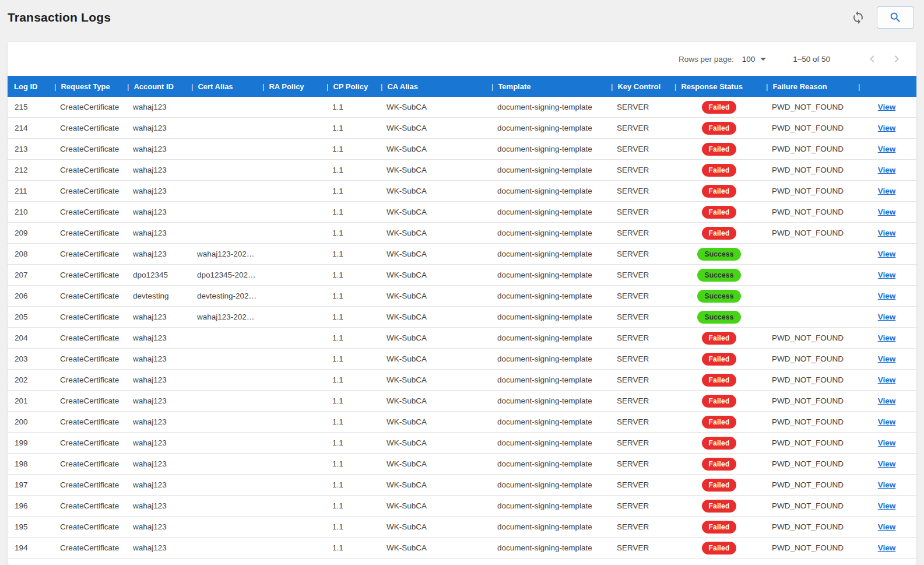  What do you see at coordinates (462, 233) in the screenshot?
I see `table-row: 209CreateCertificatewahaj1231.1WK-SubCAd…` at bounding box center [462, 233].